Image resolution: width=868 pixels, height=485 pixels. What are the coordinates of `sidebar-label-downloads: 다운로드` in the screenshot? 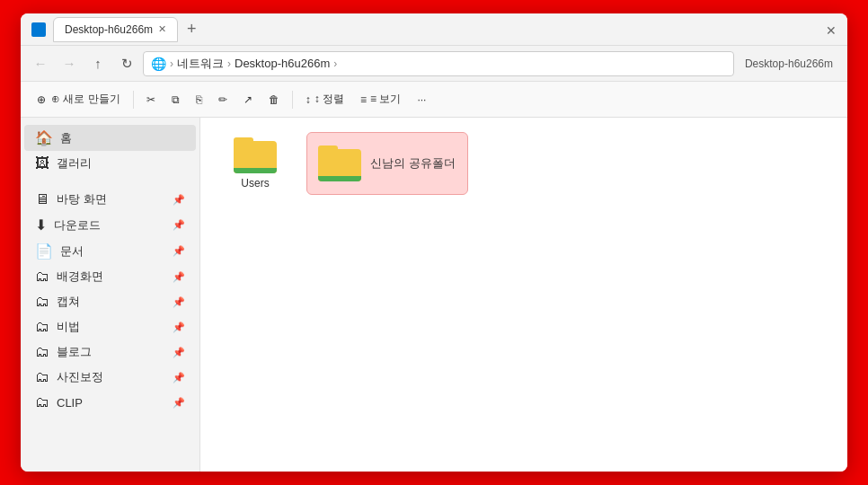 It's located at (77, 225).